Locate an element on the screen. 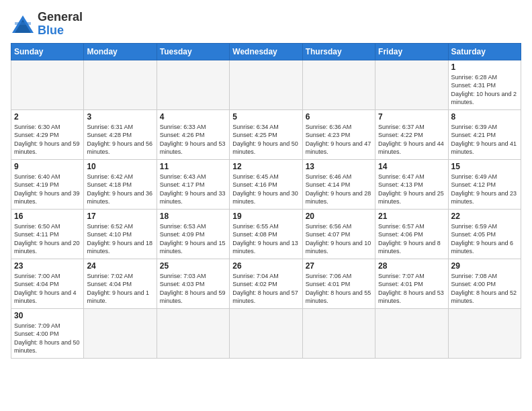  calendar-week-row: 16Sunrise: 6:50 AM Sunset: 4:11 PM Dayli… is located at coordinates (266, 234).